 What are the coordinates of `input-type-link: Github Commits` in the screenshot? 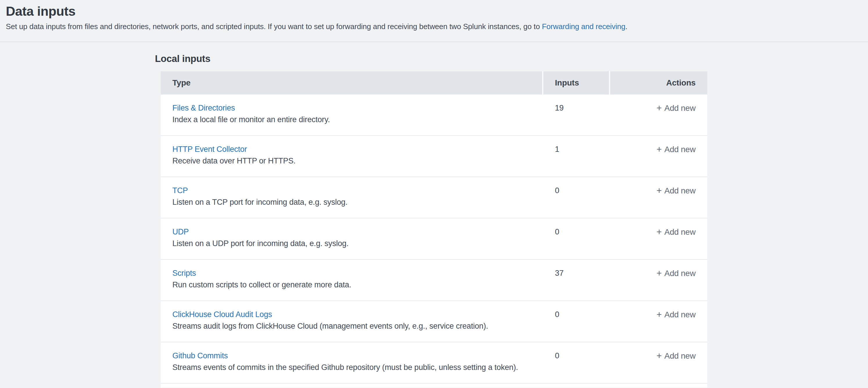 It's located at (200, 356).